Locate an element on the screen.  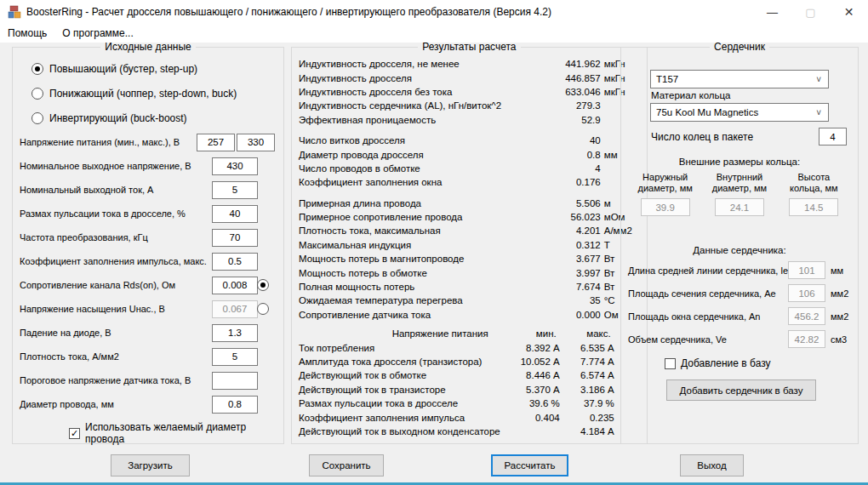
results-block-2: Число витков дросселя 40 Диаметр провода… is located at coordinates (468, 162).